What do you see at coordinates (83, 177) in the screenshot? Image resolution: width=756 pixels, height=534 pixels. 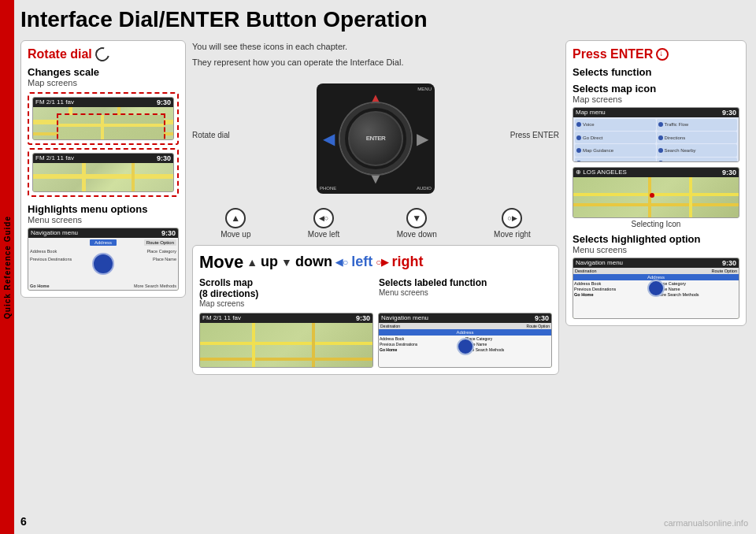 I see `map-road2-v1` at bounding box center [83, 177].